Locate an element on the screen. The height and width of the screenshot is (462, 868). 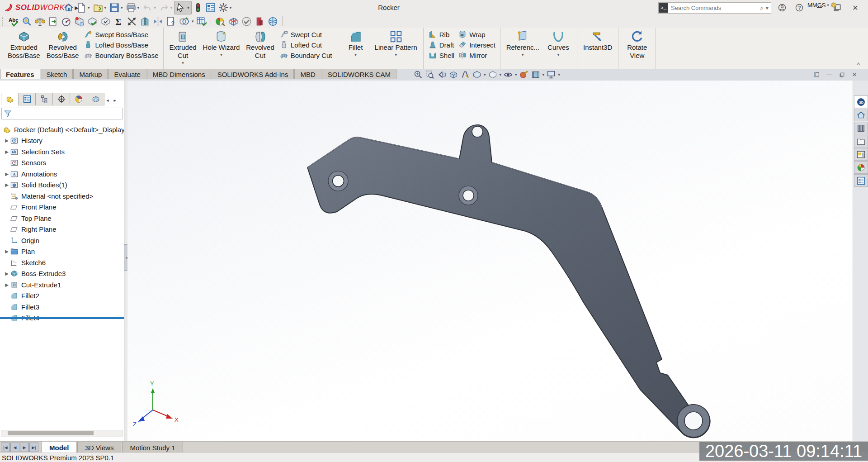
taskpane-view-palette-button is located at coordinates (861, 154).